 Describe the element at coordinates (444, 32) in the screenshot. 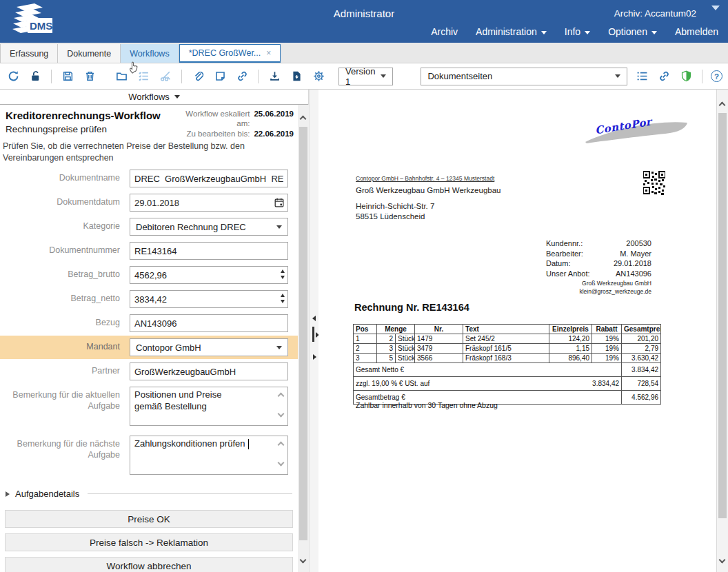

I see `menu-item-archiv: Archiv` at that location.